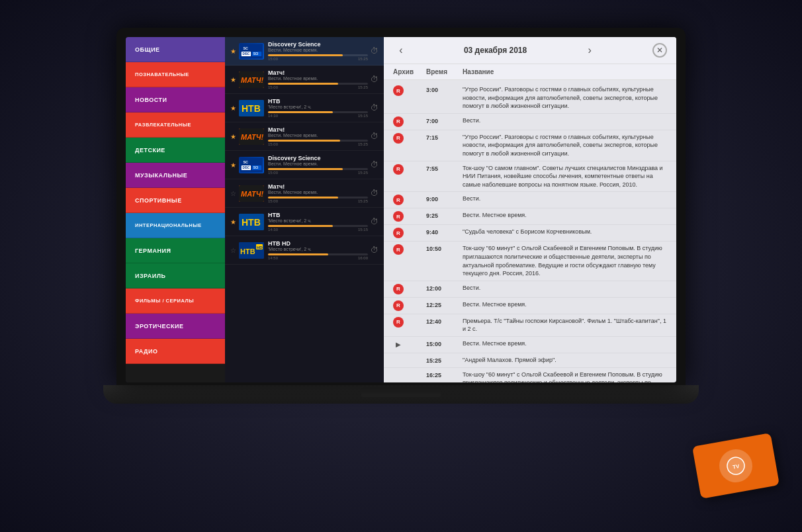 The height and width of the screenshot is (532, 802). I want to click on sidebar-item-eroticheskie: ЭРОТИЧЕСКИЕ, so click(175, 326).